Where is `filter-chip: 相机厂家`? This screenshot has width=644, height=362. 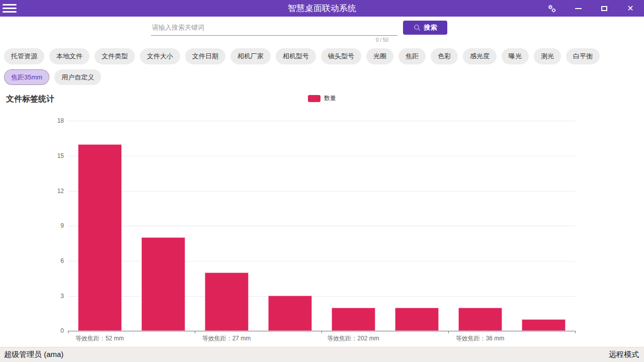 filter-chip: 相机厂家 is located at coordinates (251, 56).